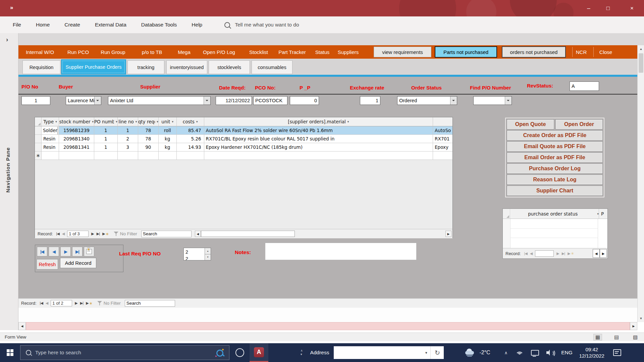 Image resolution: width=644 pixels, height=362 pixels. Describe the element at coordinates (302, 355) in the screenshot. I see `chevron-down-icon: ▾` at that location.